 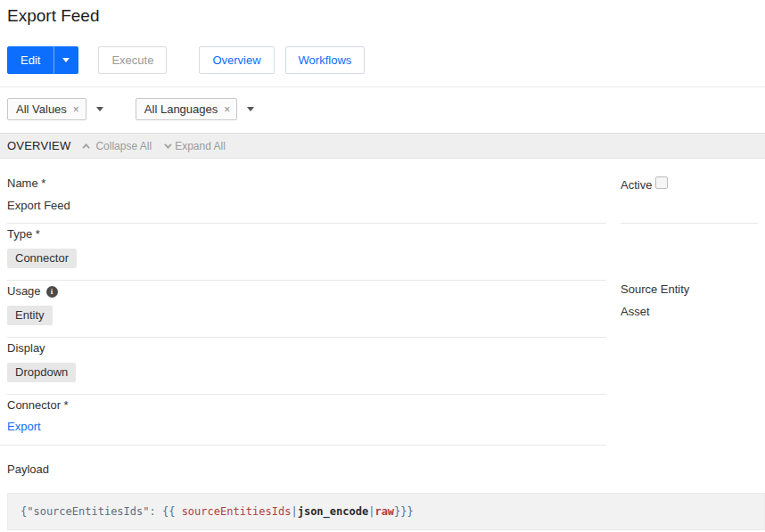 What do you see at coordinates (27, 348) in the screenshot?
I see `display-label: Display` at bounding box center [27, 348].